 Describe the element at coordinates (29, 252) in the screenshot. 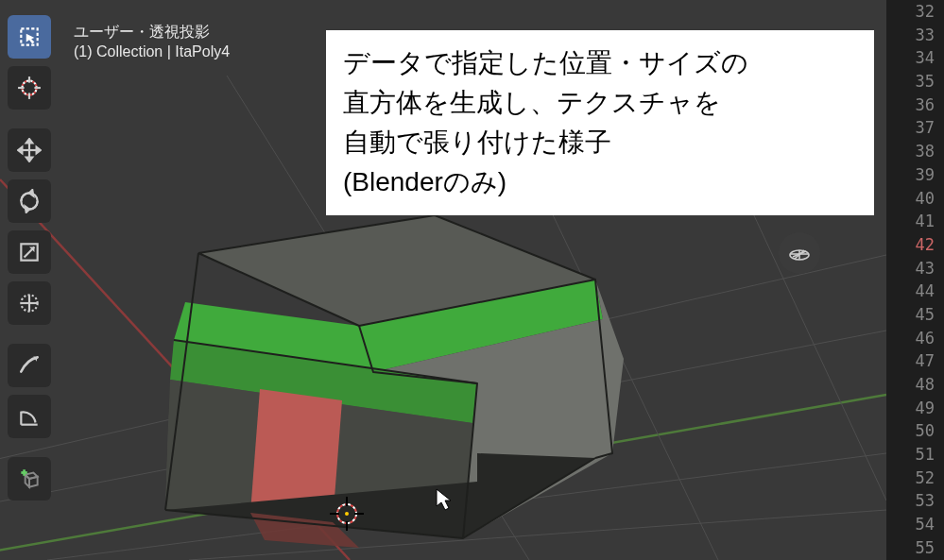

I see `scale-icon` at that location.